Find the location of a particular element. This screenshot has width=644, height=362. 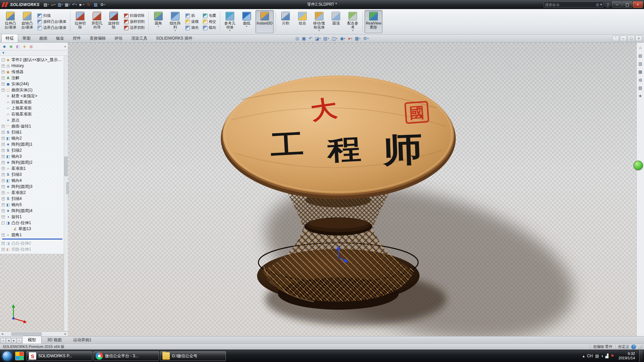

tree-item: +◼实体(244) is located at coordinates (32, 84).